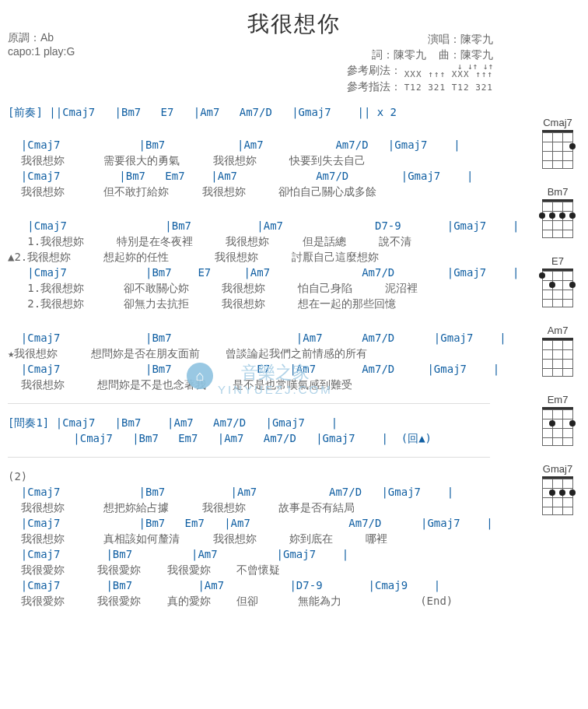 Image resolution: width=588 pixels, height=709 pixels. What do you see at coordinates (294, 507) in the screenshot?
I see `lyric-line: 我很想妳 想把妳給占據 我很想妳 故事是否有結局` at bounding box center [294, 507].